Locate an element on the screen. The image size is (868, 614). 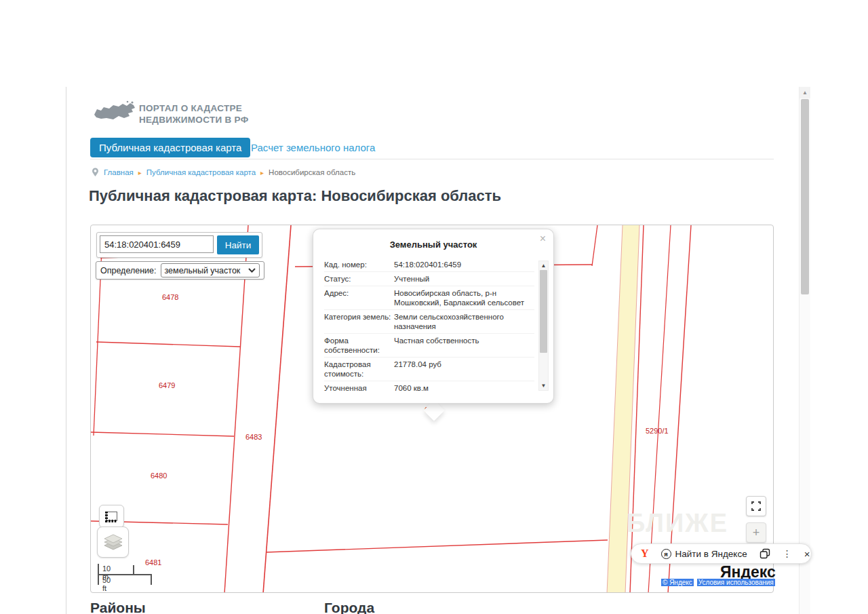
chevron-down-icon is located at coordinates (252, 270).